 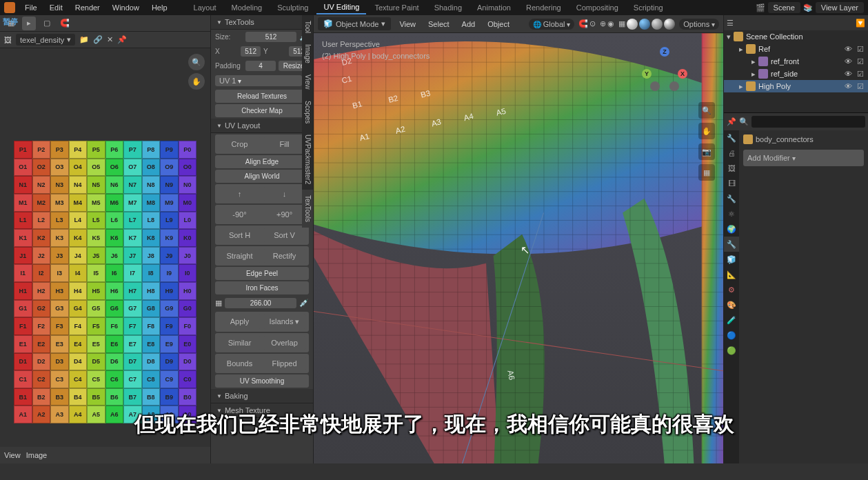 I want to click on shading-solid-icon, so click(x=645, y=24).